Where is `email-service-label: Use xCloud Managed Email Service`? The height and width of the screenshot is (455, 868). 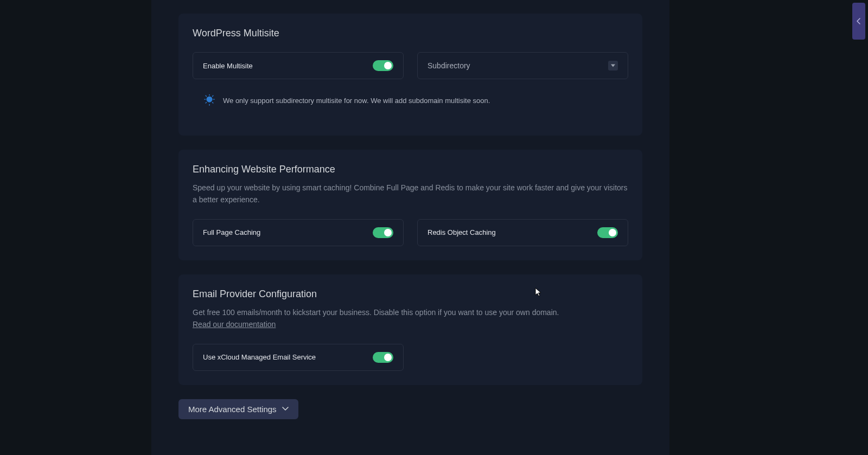
email-service-label: Use xCloud Managed Email Service is located at coordinates (259, 357).